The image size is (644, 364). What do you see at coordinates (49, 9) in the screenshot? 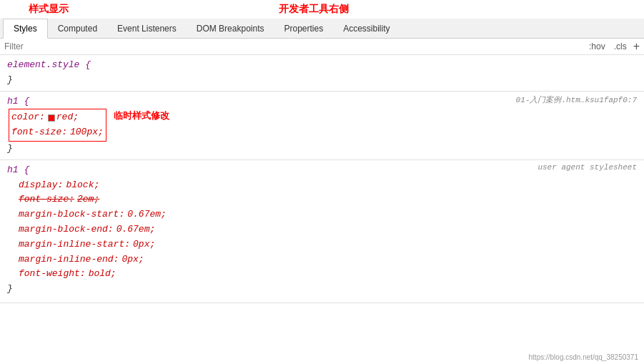
I see `annotation-left: 样式显示` at bounding box center [49, 9].